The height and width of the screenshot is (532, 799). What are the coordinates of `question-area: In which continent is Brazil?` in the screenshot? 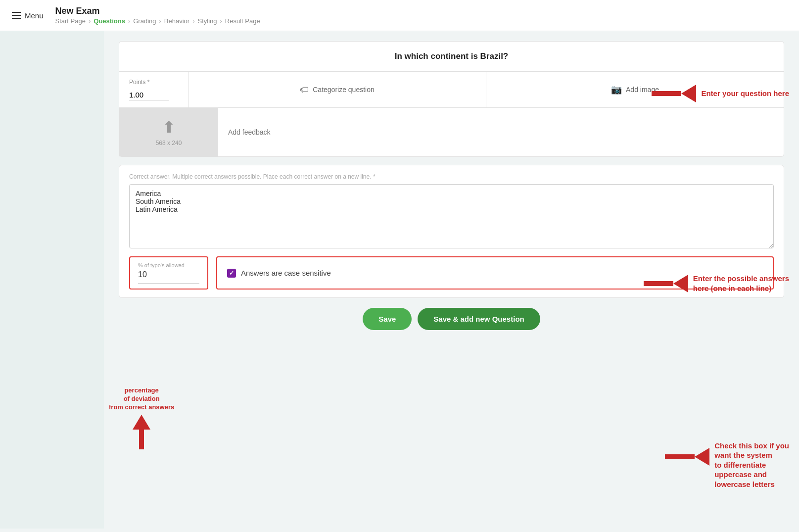 It's located at (451, 56).